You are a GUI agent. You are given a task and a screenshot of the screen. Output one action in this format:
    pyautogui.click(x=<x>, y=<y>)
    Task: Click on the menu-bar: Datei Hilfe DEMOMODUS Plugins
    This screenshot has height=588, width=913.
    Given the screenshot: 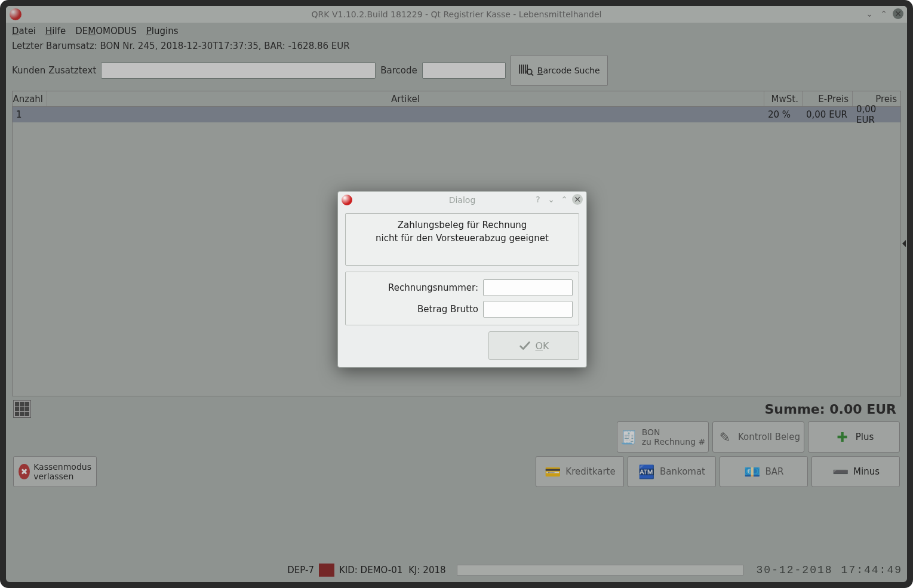 What is the action you would take?
    pyautogui.click(x=456, y=31)
    